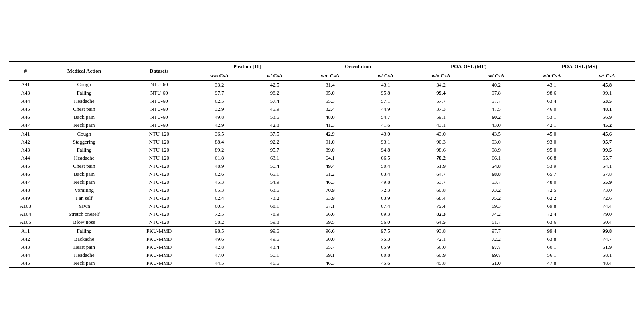 The image size is (644, 329). Describe the element at coordinates (330, 150) in the screenshot. I see `cell-ori_wo: 89.0` at that location.